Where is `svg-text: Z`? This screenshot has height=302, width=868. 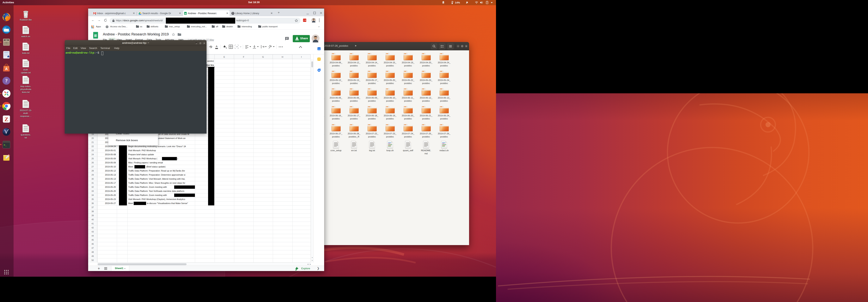 svg-text: Z is located at coordinates (6, 119).